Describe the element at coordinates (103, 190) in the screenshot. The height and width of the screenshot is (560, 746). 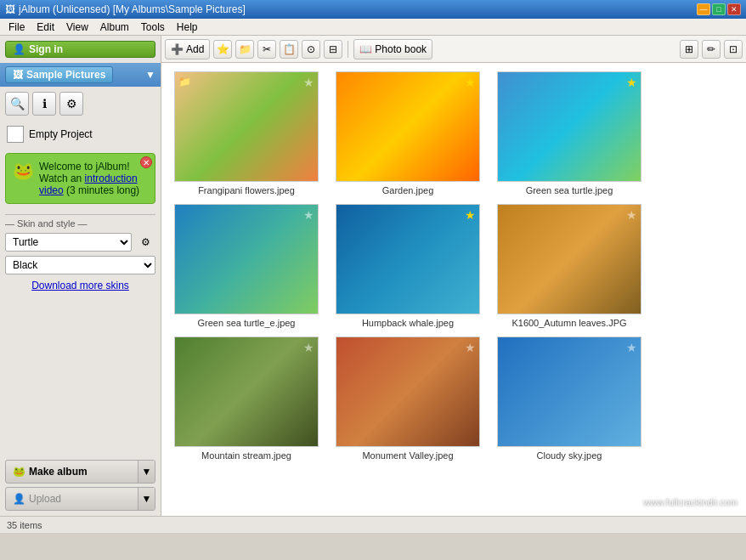
I see `intro-duration: (3 minutes long)` at that location.